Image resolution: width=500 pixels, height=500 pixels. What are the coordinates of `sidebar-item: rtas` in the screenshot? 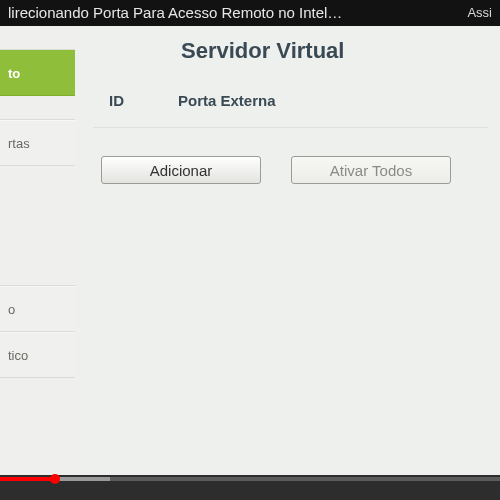 It's located at (38, 143).